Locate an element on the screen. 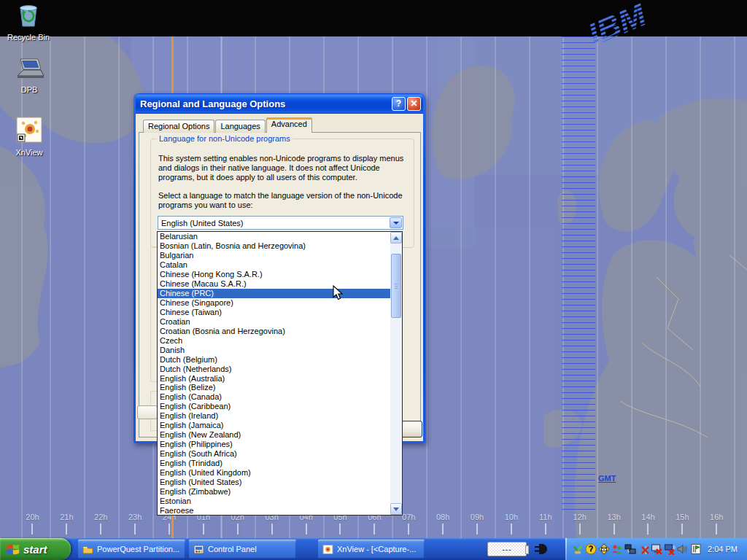  language-option: Chinese (Singapore) is located at coordinates (274, 303).